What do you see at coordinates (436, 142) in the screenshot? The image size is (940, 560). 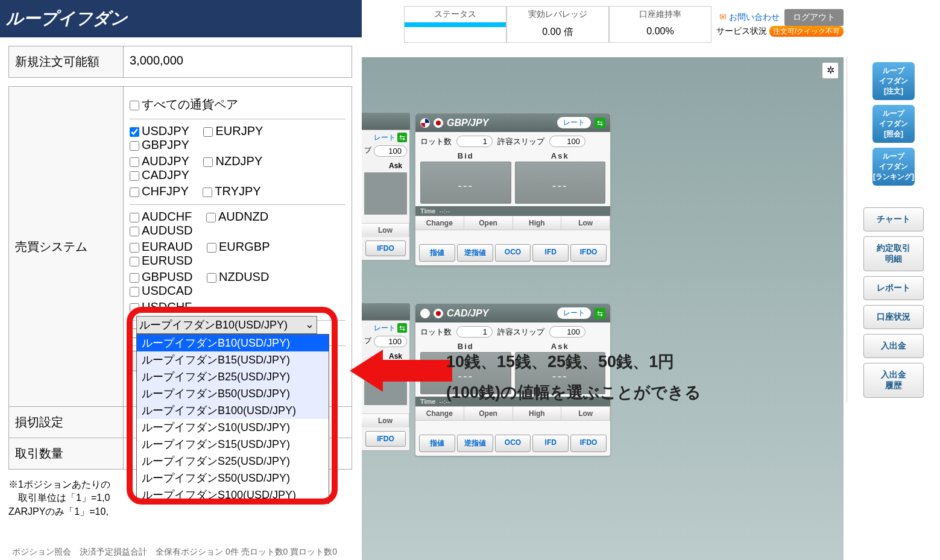 I see `lot-label: ロット数` at bounding box center [436, 142].